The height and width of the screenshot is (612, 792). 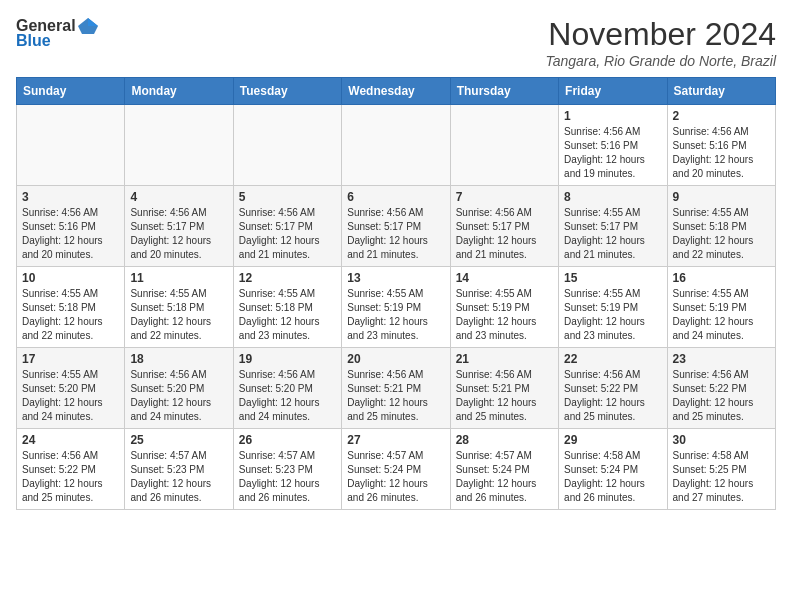 I want to click on day-number: 17, so click(x=70, y=359).